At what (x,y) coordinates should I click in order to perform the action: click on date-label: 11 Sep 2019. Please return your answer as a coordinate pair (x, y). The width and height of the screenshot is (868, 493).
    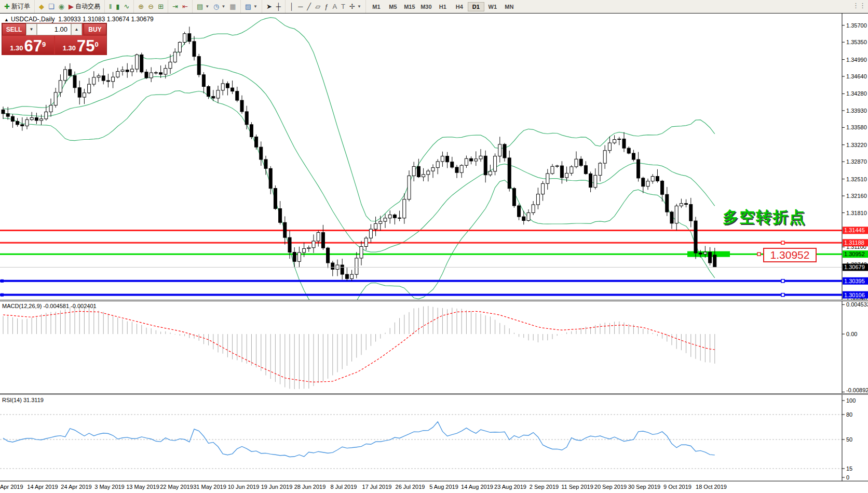
    Looking at the image, I should click on (577, 487).